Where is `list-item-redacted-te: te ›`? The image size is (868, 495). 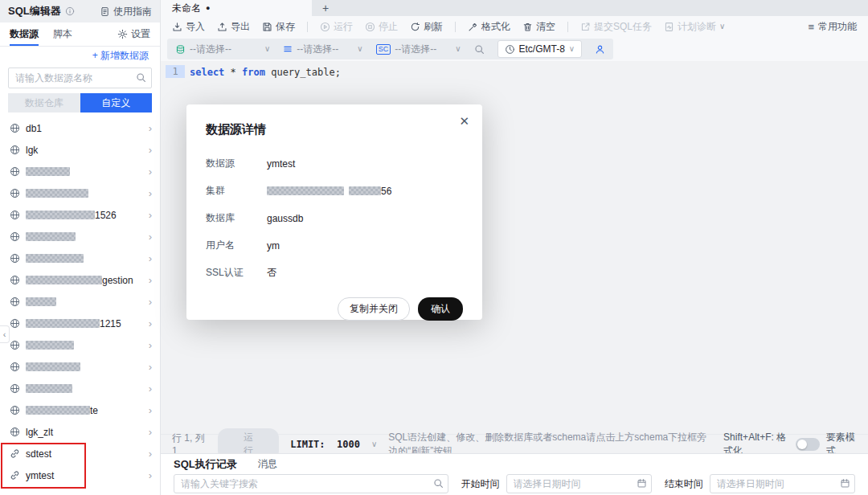 list-item-redacted-te: te › is located at coordinates (80, 410).